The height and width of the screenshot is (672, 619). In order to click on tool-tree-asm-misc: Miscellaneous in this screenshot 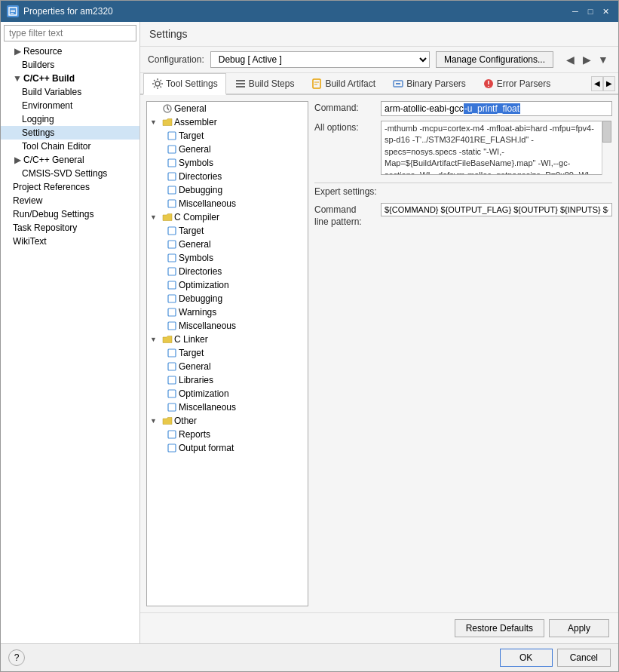, I will do `click(228, 204)`.